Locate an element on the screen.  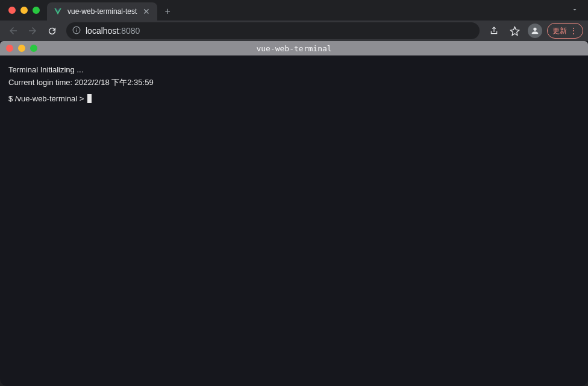
terminal-title: vue-web-terminal is located at coordinates (294, 48).